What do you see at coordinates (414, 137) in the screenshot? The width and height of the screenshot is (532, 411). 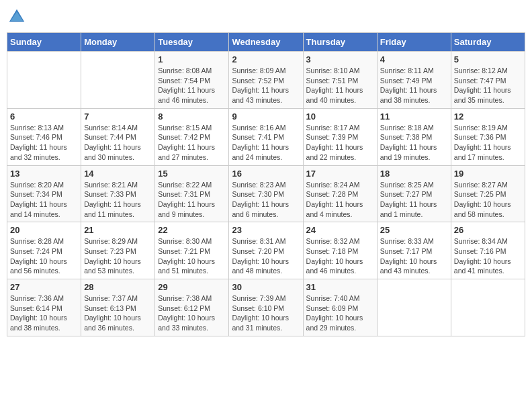 I see `calendar-cell: 11Sunrise: 8:18 AM Sunset: 7:38 PM Dayli…` at bounding box center [414, 137].